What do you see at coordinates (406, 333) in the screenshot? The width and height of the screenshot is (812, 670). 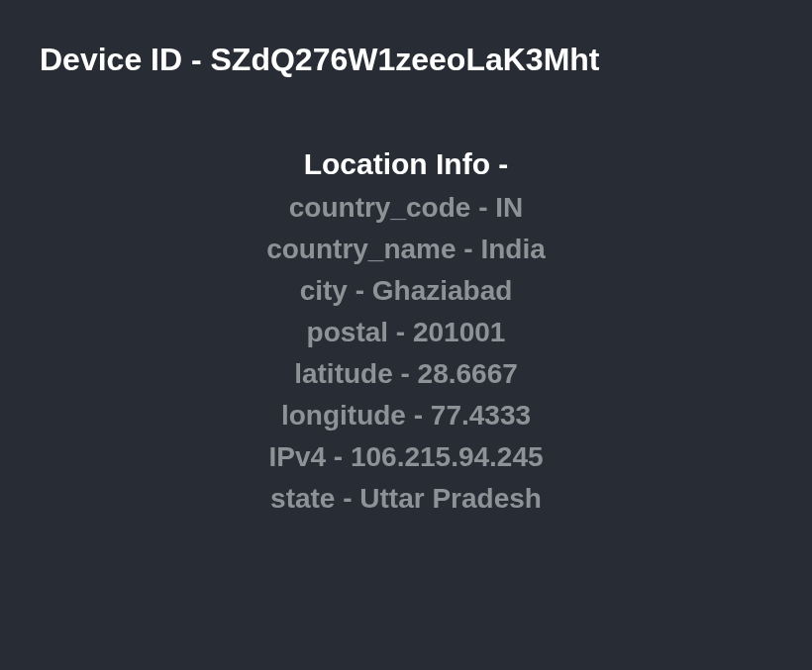 I see `location-postal: postal - 201001` at bounding box center [406, 333].